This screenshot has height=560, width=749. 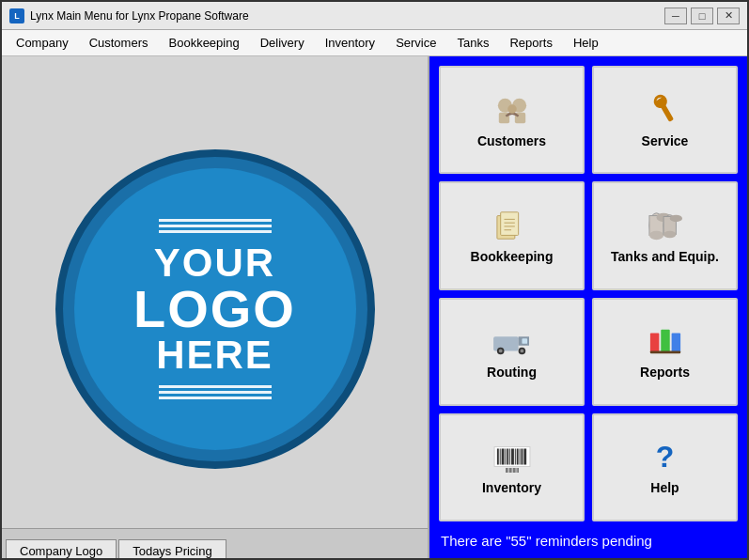 I want to click on reminder-text: There are "55" reminders pending, so click(x=588, y=541).